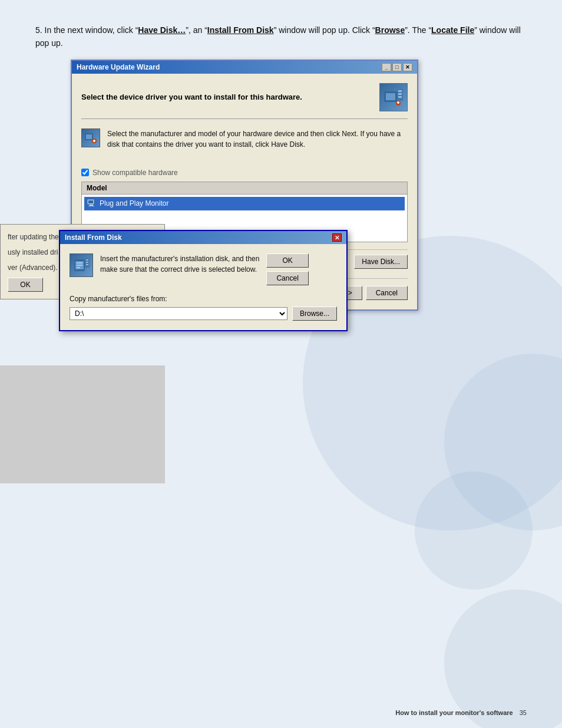  I want to click on wizard-titlebar-controls: _ □ ✕, so click(397, 67).